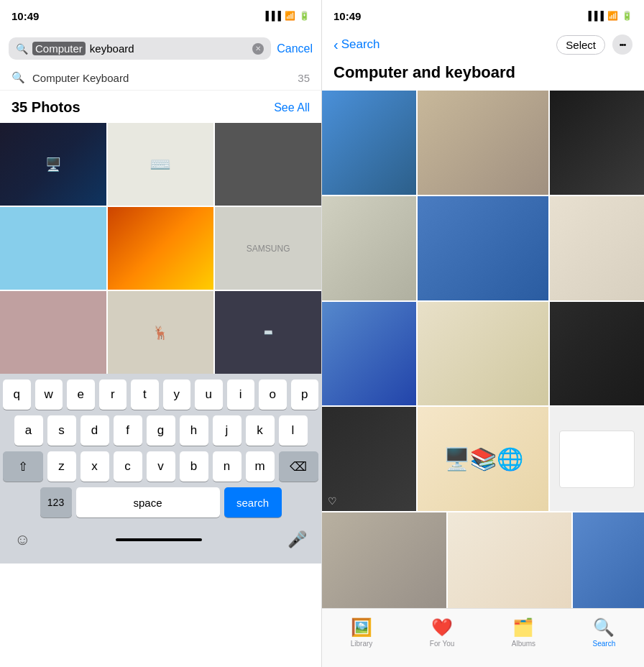  Describe the element at coordinates (208, 395) in the screenshot. I see `key-u: u` at that location.